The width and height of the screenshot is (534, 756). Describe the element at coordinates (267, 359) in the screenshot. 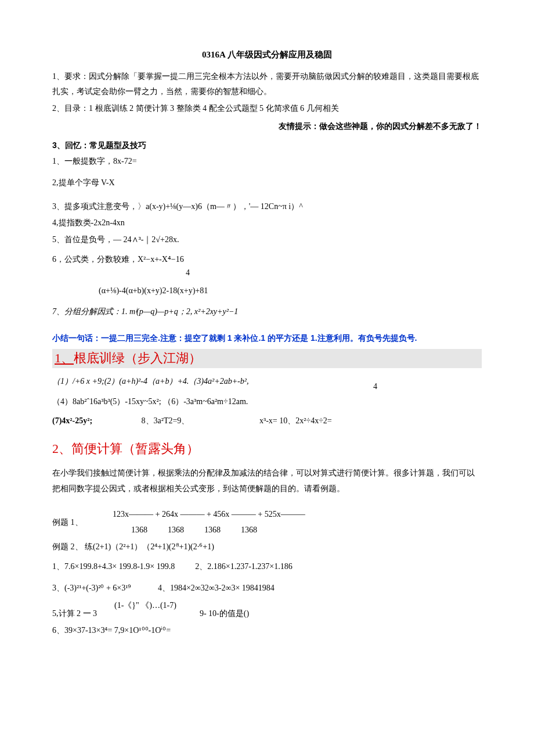

I see `section-1-header: 1、根底训绿（步入江湖）` at that location.